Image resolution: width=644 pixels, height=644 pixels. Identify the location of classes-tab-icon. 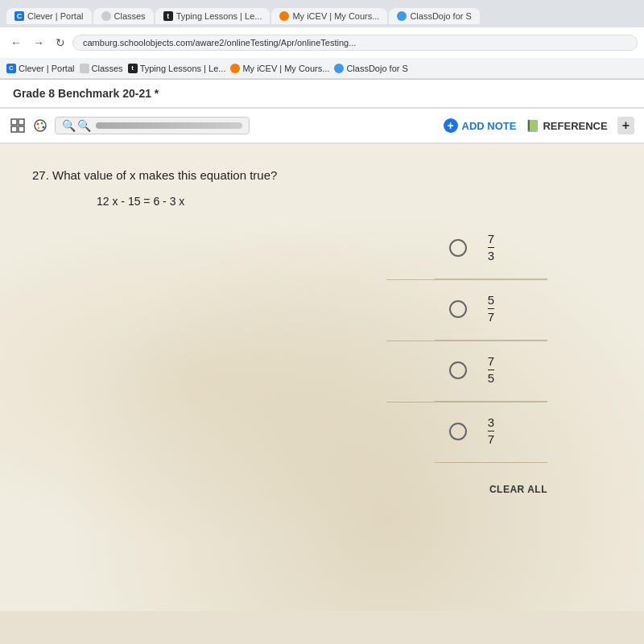
(106, 16).